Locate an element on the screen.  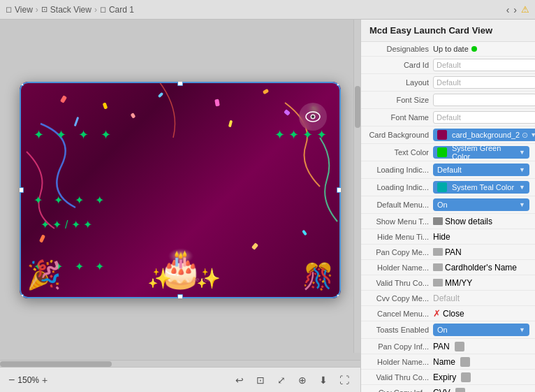
cvv-copy-info-text: CVV is located at coordinates (441, 390).